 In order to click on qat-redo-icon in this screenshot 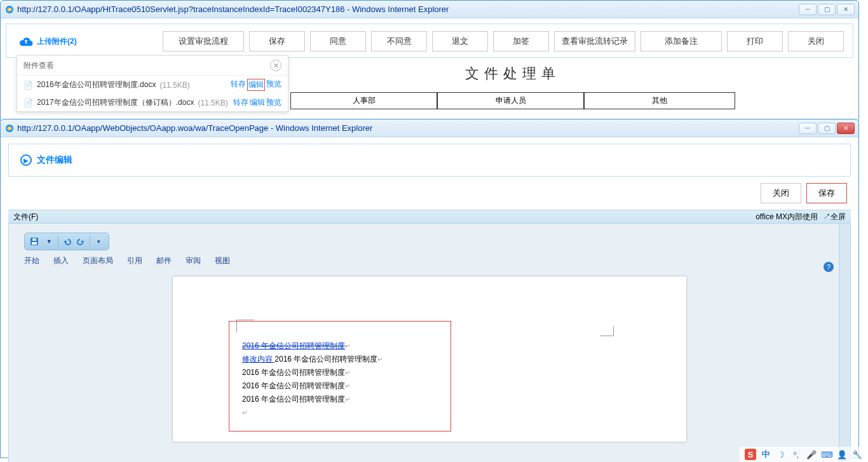, I will do `click(81, 241)`.